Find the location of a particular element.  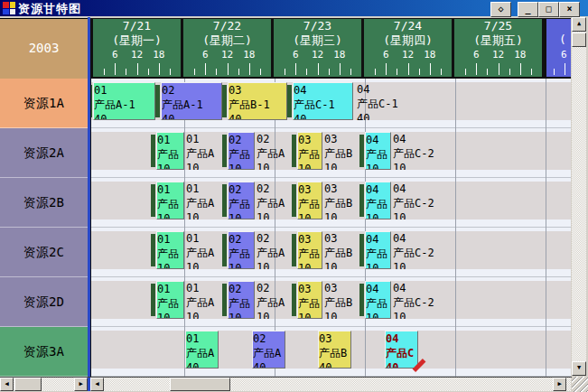

left-hscroll-right-button: ▶ is located at coordinates (81, 385).